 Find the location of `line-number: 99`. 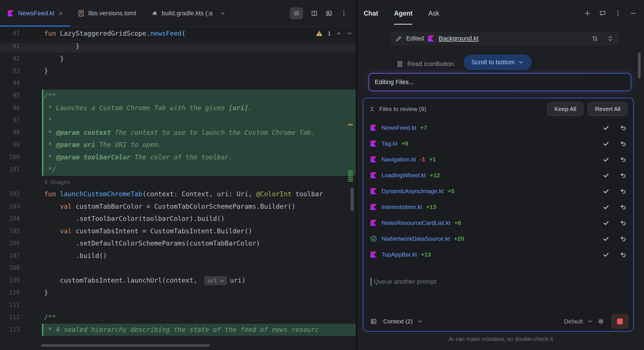

line-number: 99 is located at coordinates (21, 145).